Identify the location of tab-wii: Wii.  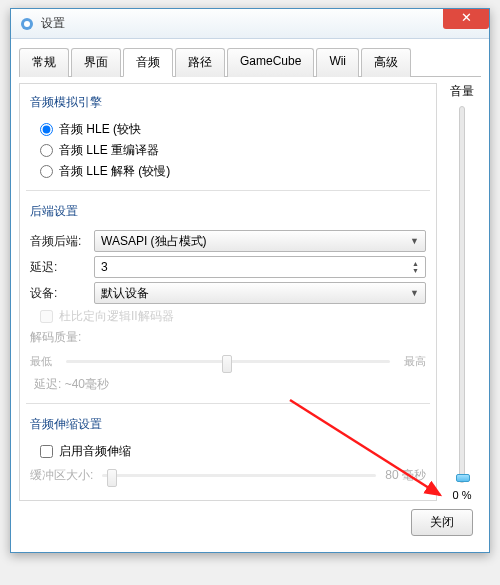
(338, 62).